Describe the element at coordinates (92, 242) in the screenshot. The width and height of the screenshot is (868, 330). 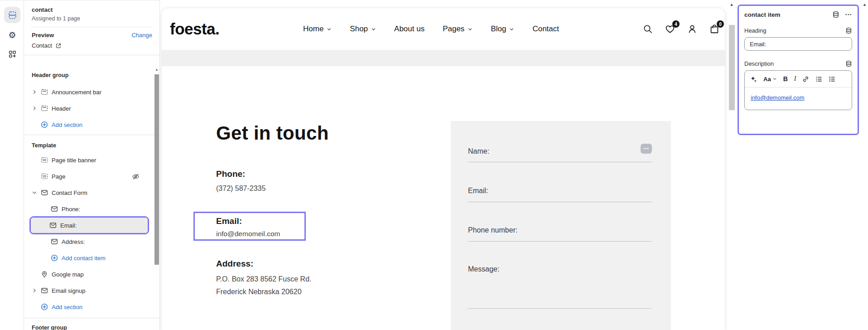
I see `sidebar-item-address: Address:` at that location.